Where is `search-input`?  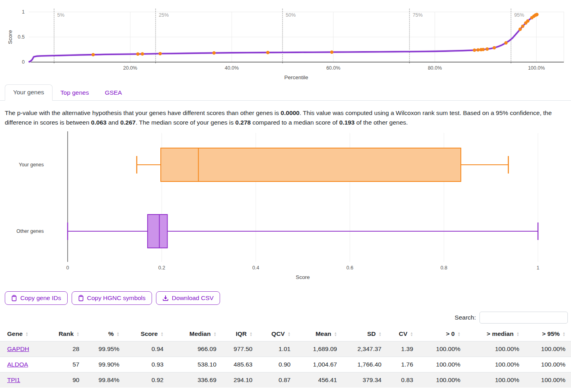 search-input is located at coordinates (524, 318).